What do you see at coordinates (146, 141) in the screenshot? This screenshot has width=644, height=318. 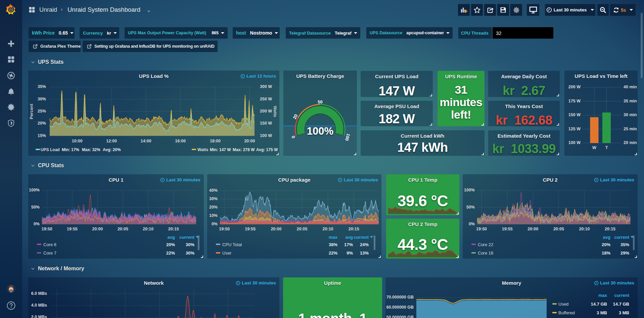 I see `svg-text: 14:00` at bounding box center [146, 141].